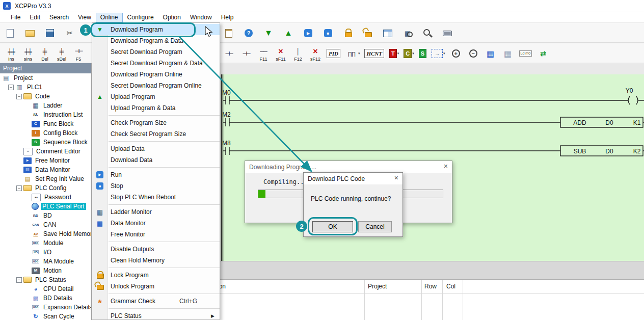 The width and height of the screenshot is (644, 320). I want to click on tree-item: Module, so click(46, 243).